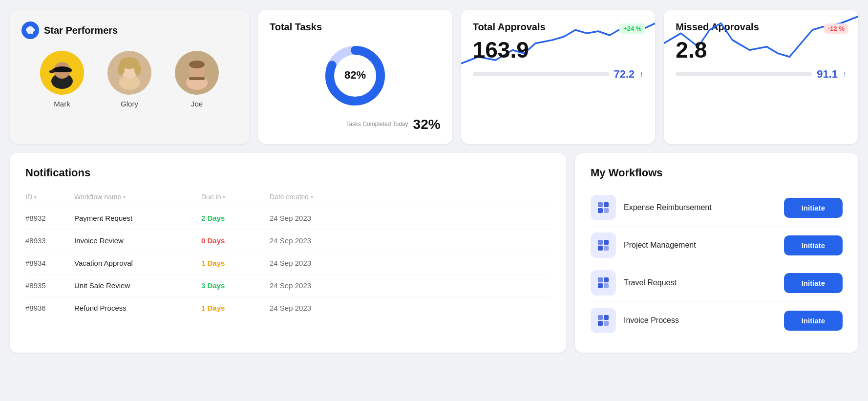 The height and width of the screenshot is (401, 868). Describe the element at coordinates (323, 240) in the screenshot. I see `cell-date-1: 24 Sep 2023` at that location.